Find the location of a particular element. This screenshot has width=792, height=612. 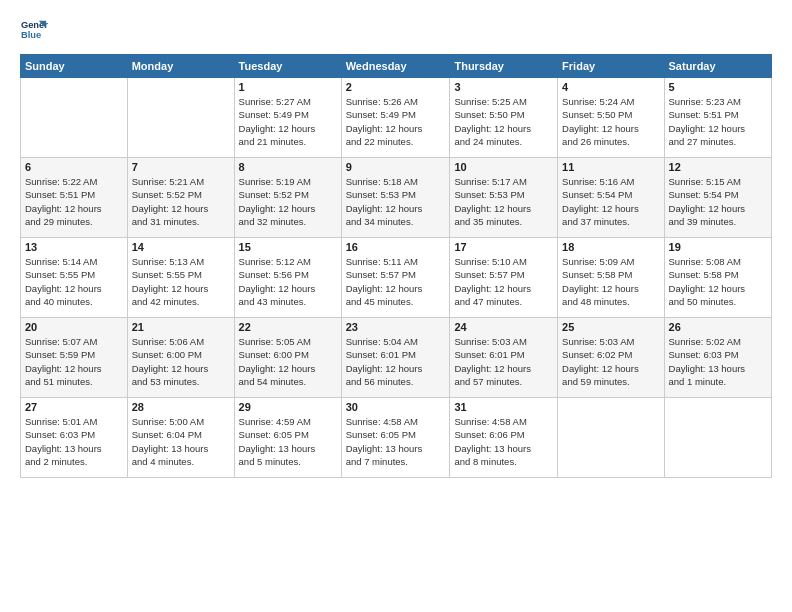

day-number: 7 is located at coordinates (181, 167).